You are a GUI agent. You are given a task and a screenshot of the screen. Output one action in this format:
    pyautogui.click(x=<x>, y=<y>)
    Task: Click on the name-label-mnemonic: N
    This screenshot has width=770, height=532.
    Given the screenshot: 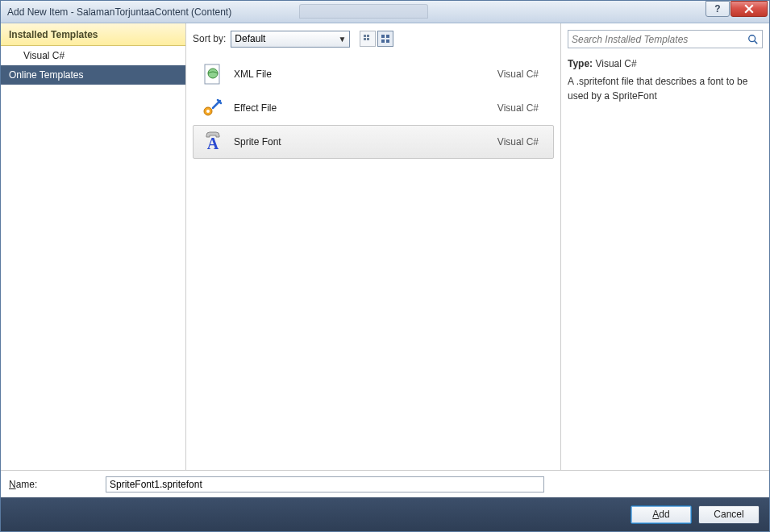 What is the action you would take?
    pyautogui.click(x=13, y=484)
    